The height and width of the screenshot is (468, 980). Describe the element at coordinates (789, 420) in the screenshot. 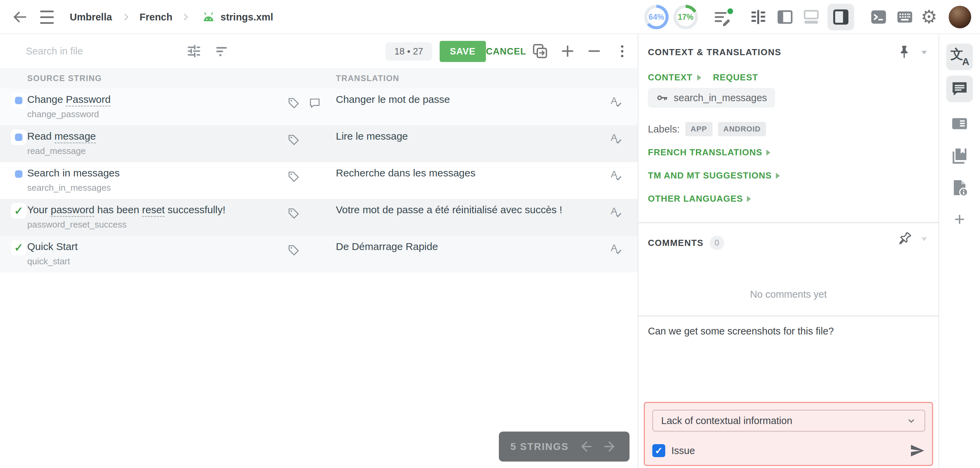

I see `issue-type-select: Lack of contextual information` at that location.